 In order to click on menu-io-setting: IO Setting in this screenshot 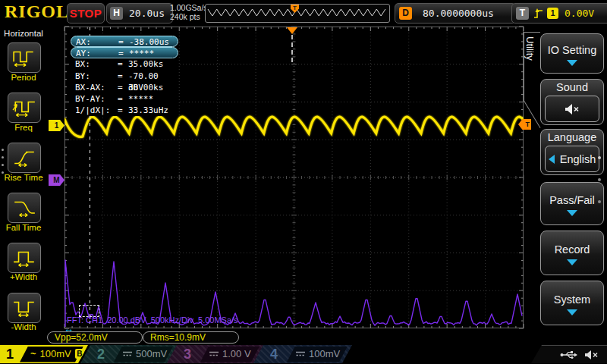, I will do `click(572, 53)`.